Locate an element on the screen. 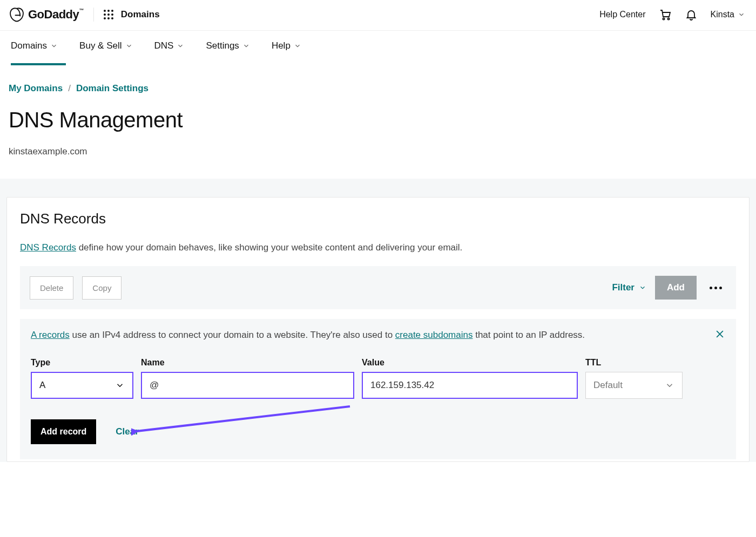  type-select: A is located at coordinates (82, 385).